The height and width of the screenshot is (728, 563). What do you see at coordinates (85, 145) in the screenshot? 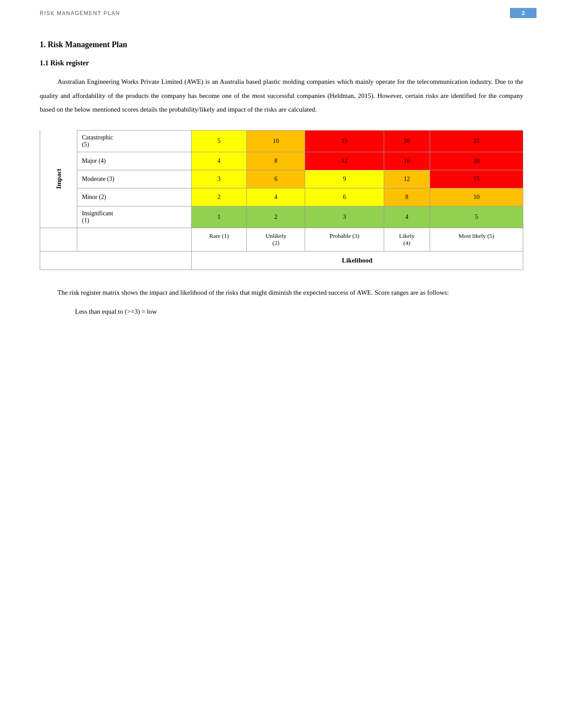
I see `catastrophic-line2: (5)` at bounding box center [85, 145].